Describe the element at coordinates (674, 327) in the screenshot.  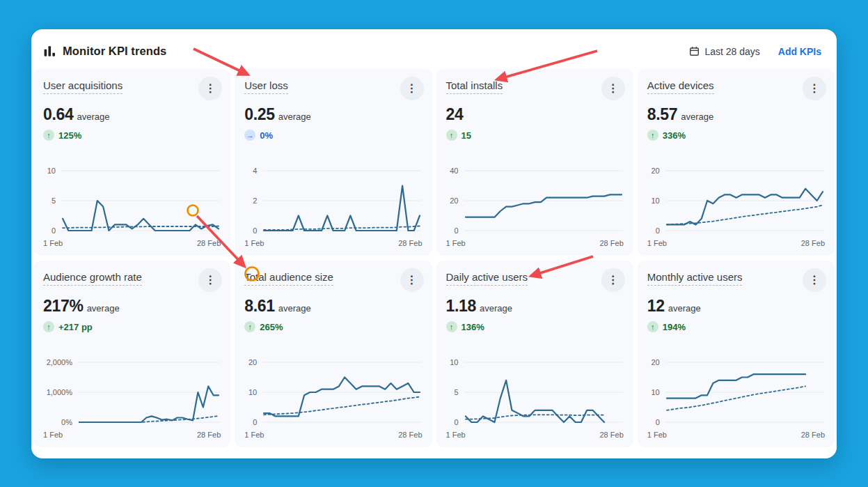
I see `delta-value: 194%` at that location.